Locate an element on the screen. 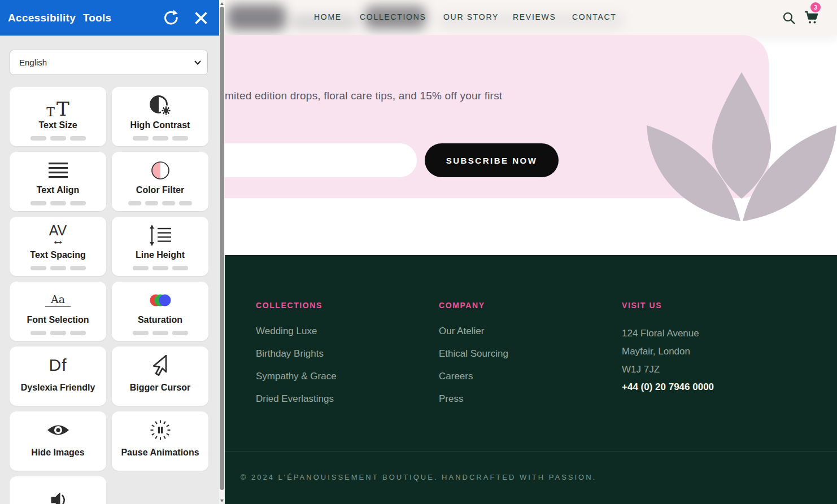 The image size is (837, 504). tool-card-saturation: Saturation is located at coordinates (160, 312).